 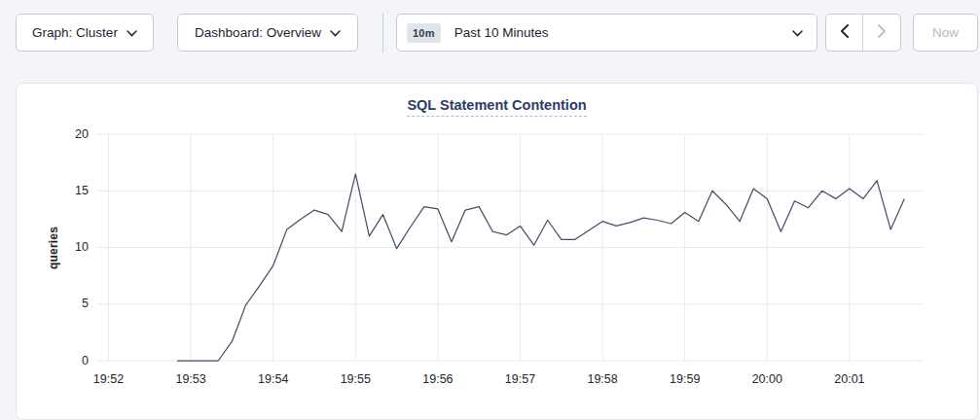 What do you see at coordinates (85, 33) in the screenshot?
I see `graph-dropdown: Graph: Cluster` at bounding box center [85, 33].